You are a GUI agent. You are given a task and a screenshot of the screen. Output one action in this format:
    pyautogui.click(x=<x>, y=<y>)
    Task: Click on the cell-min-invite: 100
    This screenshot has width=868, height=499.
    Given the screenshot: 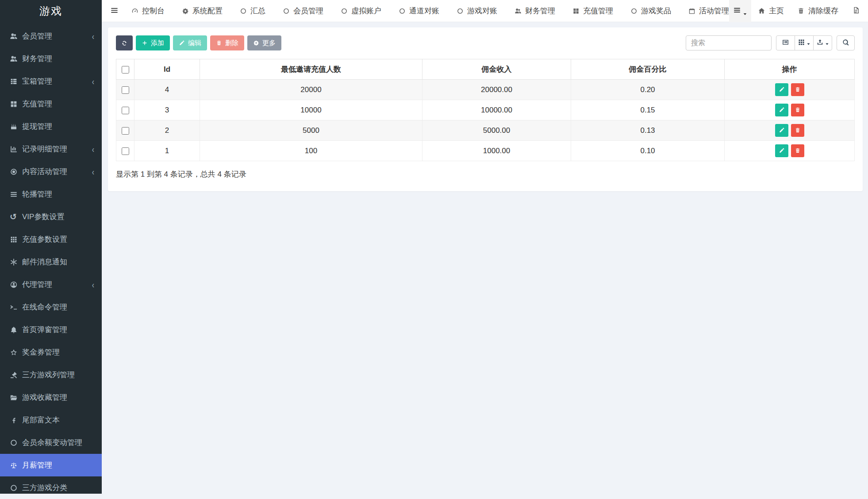 What is the action you would take?
    pyautogui.click(x=311, y=151)
    